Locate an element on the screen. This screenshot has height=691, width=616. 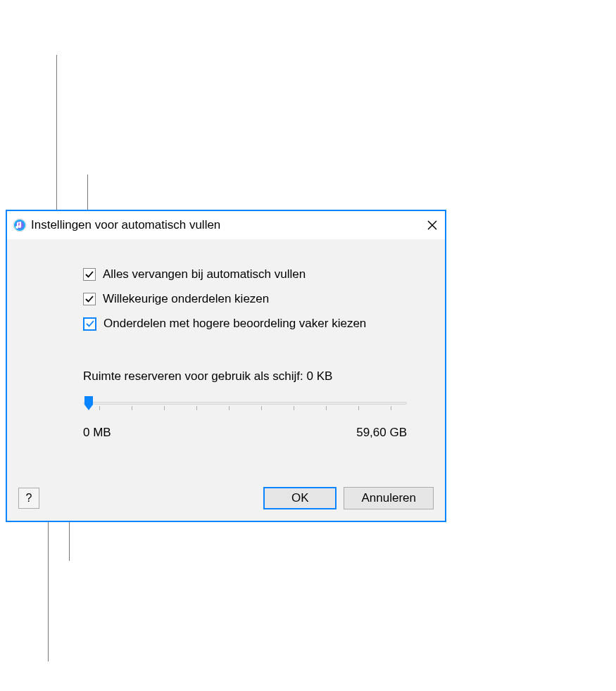
checkbox-higher-rated is located at coordinates (90, 324).